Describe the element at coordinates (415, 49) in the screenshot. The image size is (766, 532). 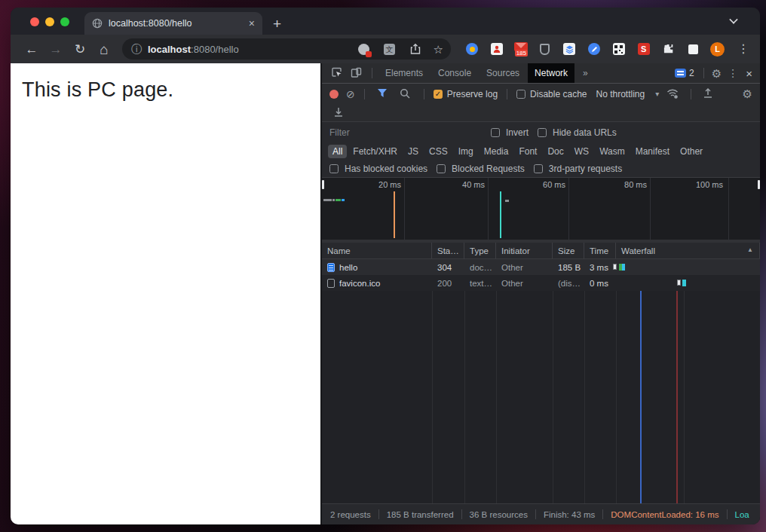
I see `share-icon` at that location.